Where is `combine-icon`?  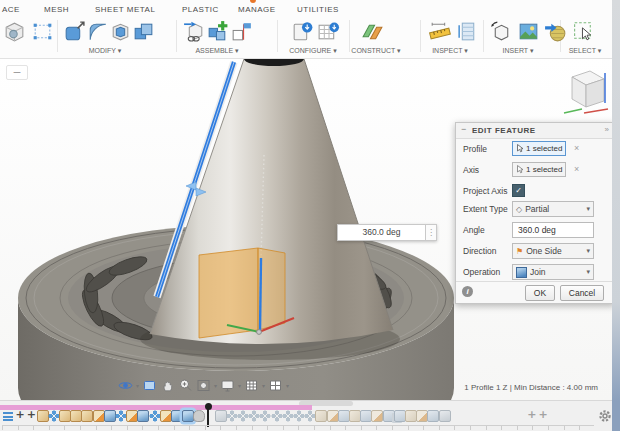
combine-icon is located at coordinates (144, 32).